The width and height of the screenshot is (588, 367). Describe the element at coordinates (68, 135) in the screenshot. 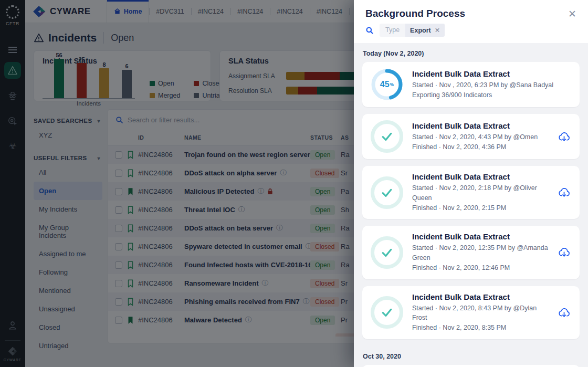

I see `saved-search-item: XYZ` at that location.